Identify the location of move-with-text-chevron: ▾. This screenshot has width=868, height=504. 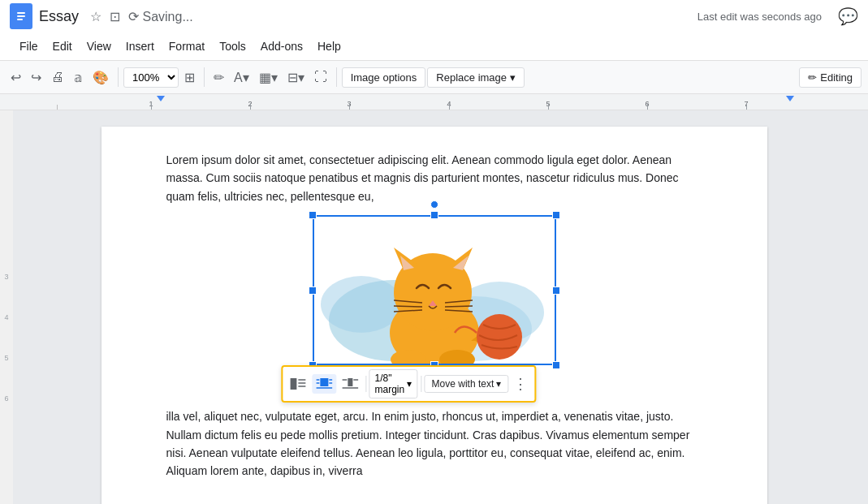
(499, 384).